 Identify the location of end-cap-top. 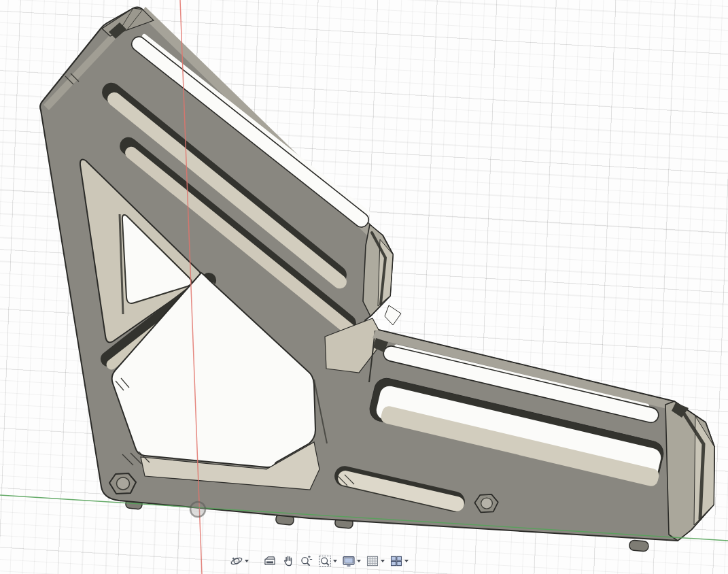
(378, 271).